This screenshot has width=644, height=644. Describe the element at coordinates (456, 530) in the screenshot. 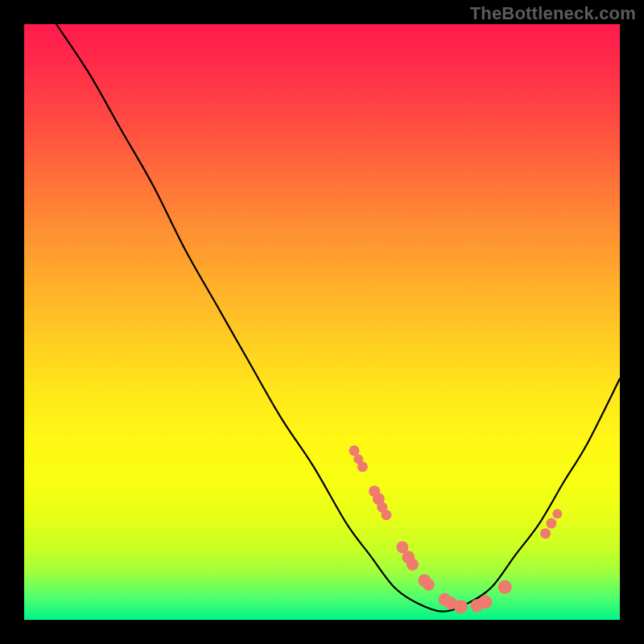

I see `marker-group` at that location.